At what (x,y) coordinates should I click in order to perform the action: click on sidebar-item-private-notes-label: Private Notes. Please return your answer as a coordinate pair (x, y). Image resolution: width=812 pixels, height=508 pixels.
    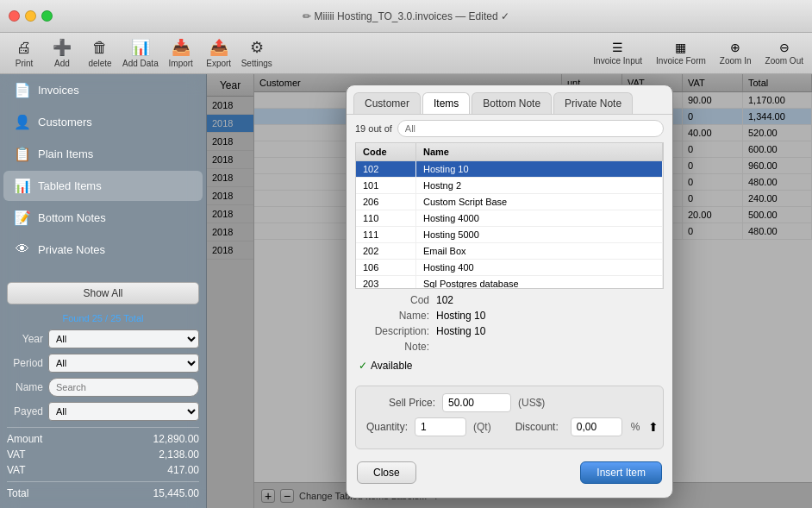
    Looking at the image, I should click on (72, 250).